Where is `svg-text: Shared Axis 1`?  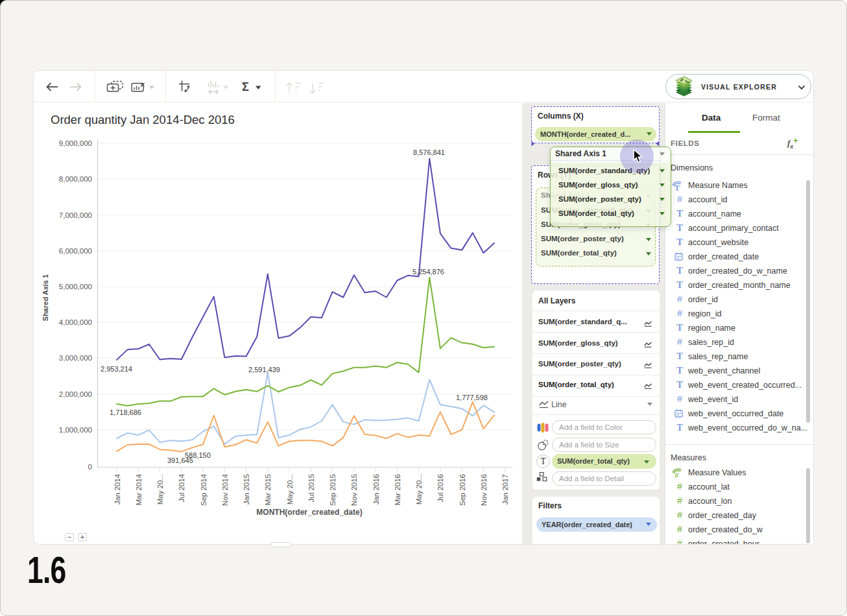
svg-text: Shared Axis 1 is located at coordinates (45, 298).